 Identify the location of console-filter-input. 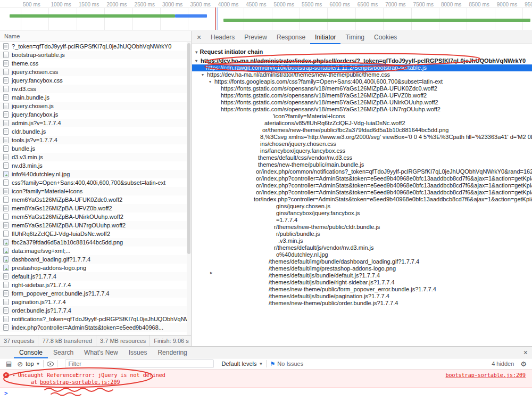
(139, 364).